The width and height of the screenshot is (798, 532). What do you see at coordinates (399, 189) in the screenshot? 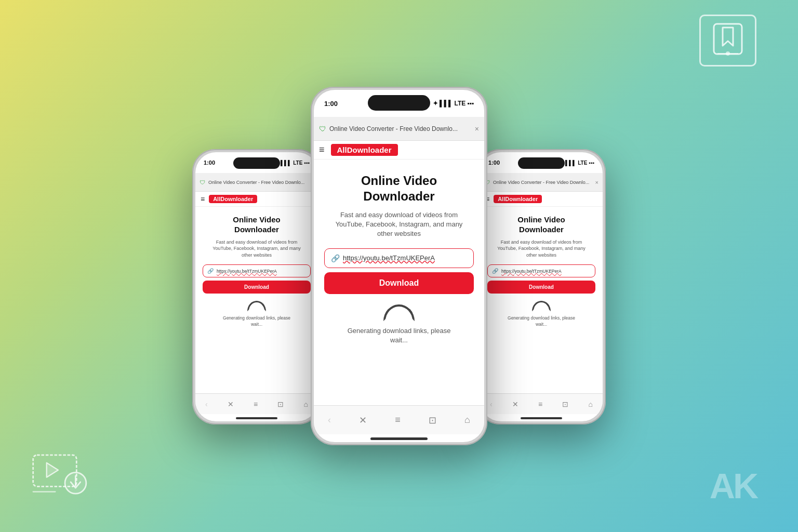
I see `phone-center-page-title: Online VideoDownloader` at bounding box center [399, 189].